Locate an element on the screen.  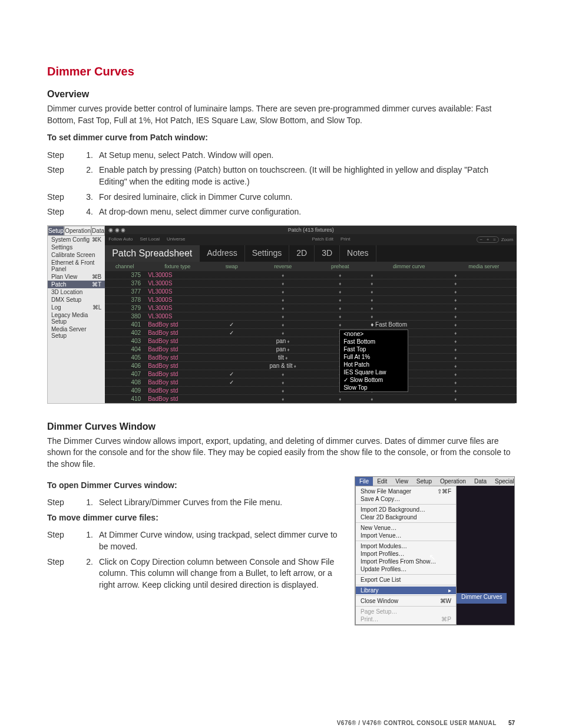
step-row: Step3.For desired luminaire, click in Di… is located at coordinates (281, 197).